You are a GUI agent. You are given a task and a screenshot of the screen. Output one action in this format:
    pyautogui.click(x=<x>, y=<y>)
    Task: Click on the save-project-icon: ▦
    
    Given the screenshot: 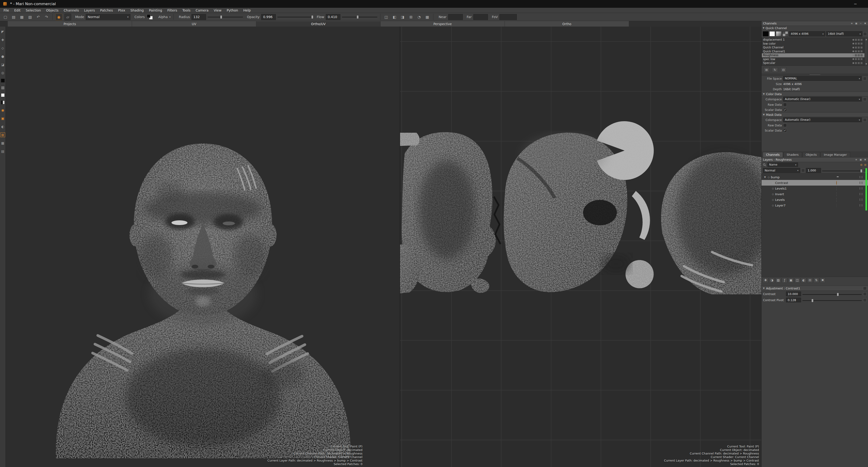 What is the action you would take?
    pyautogui.click(x=22, y=17)
    